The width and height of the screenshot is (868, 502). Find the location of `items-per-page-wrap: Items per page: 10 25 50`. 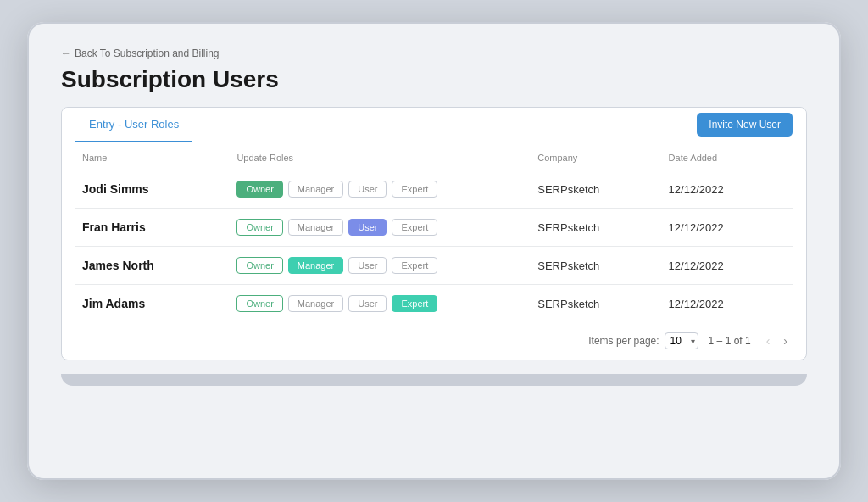

items-per-page-wrap: Items per page: 10 25 50 is located at coordinates (643, 341).